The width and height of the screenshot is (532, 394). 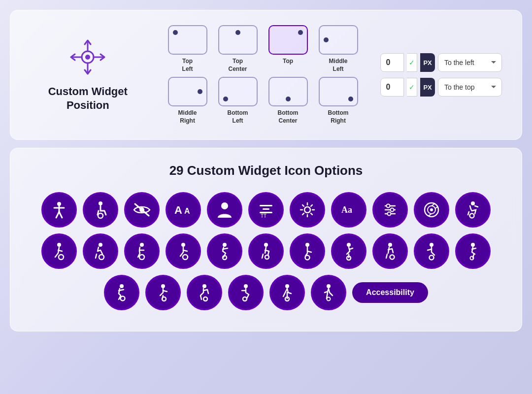 What do you see at coordinates (238, 40) in the screenshot?
I see `pos-box-top-center` at bounding box center [238, 40].